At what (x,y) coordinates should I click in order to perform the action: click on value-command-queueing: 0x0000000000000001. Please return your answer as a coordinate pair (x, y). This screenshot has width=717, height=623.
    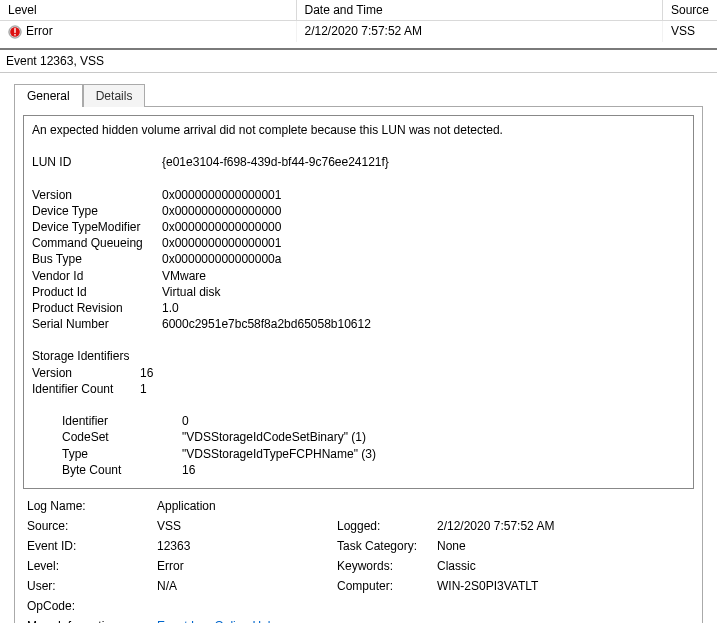
    Looking at the image, I should click on (222, 243).